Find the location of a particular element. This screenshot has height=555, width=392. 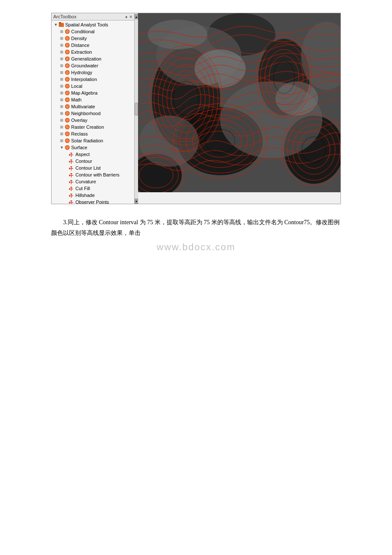

item-conditional-label: Conditional is located at coordinates (102, 32).